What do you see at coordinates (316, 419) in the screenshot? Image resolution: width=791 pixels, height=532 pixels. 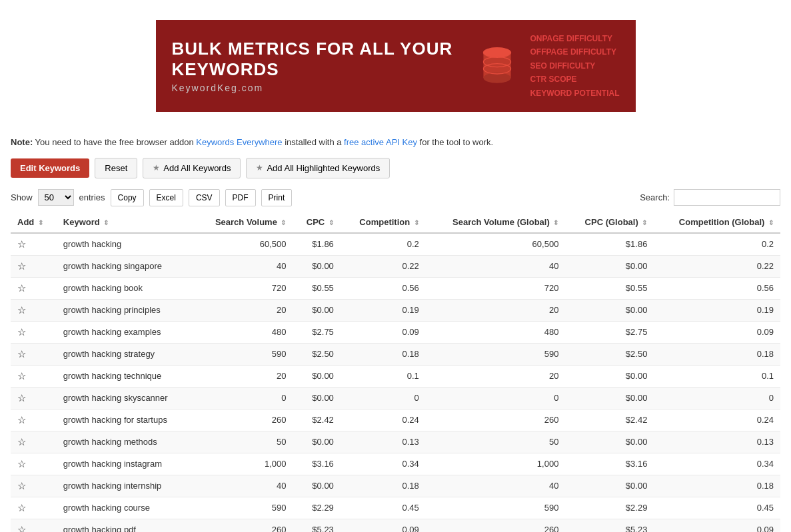 I see `cpc-cell: $2.42` at bounding box center [316, 419].